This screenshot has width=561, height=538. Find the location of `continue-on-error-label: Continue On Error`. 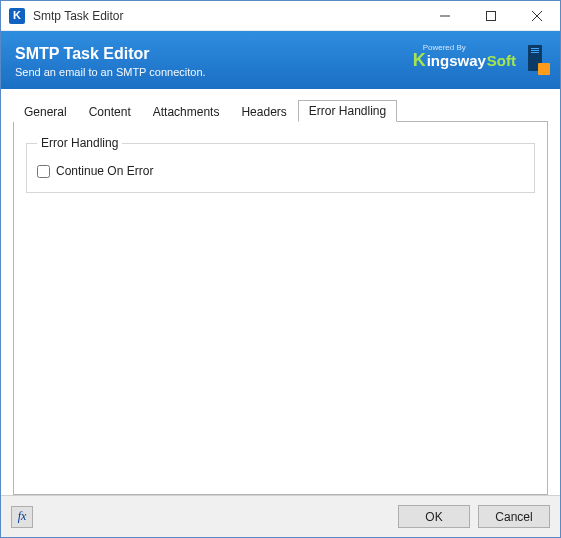

continue-on-error-label: Continue On Error is located at coordinates (104, 171).